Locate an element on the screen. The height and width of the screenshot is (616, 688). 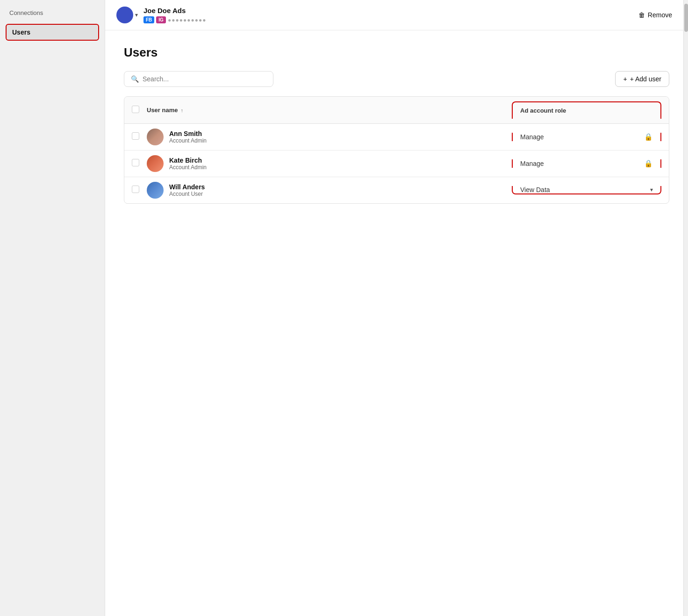
table-header-row: User name ↑ Ad account role is located at coordinates (396, 110).